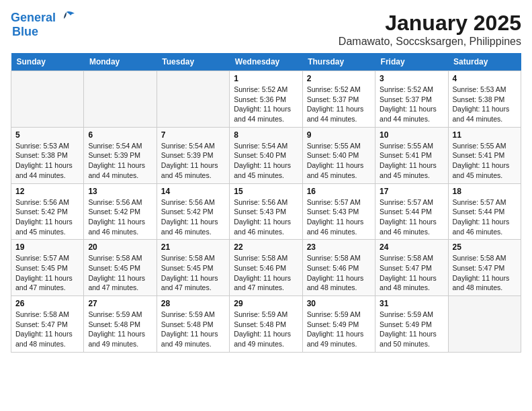 The width and height of the screenshot is (532, 411). What do you see at coordinates (411, 247) in the screenshot?
I see `day-number: 24` at bounding box center [411, 247].